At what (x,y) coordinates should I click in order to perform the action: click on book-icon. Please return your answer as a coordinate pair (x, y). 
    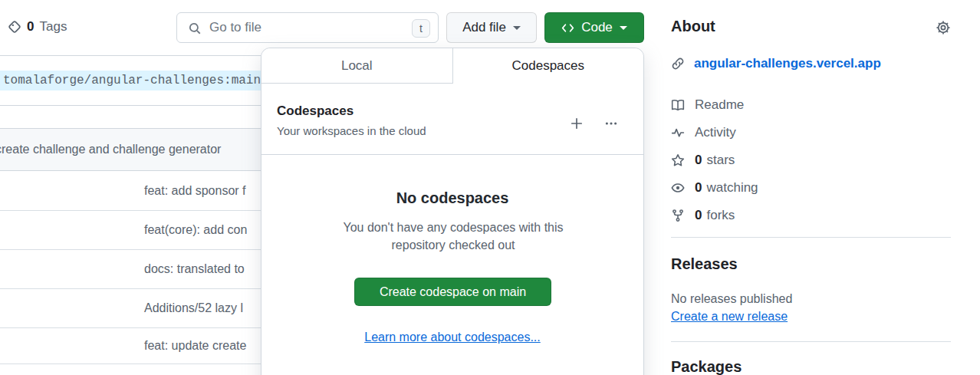
    Looking at the image, I should click on (678, 105).